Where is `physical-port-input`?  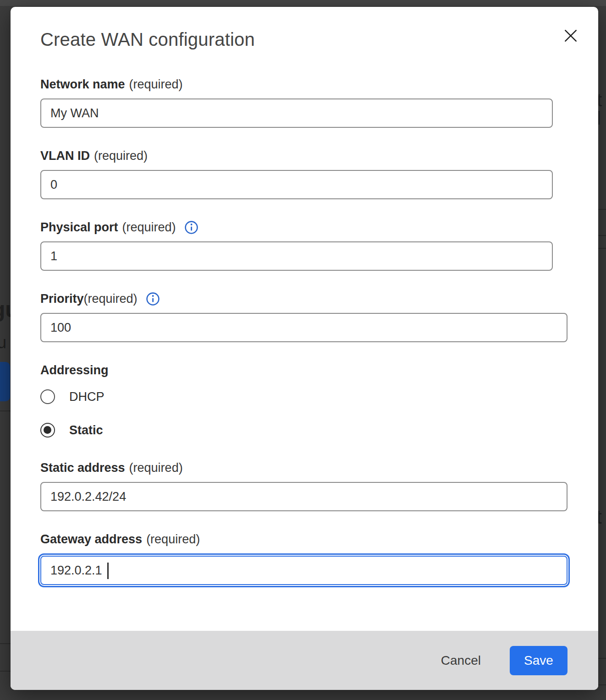
physical-port-input is located at coordinates (297, 256).